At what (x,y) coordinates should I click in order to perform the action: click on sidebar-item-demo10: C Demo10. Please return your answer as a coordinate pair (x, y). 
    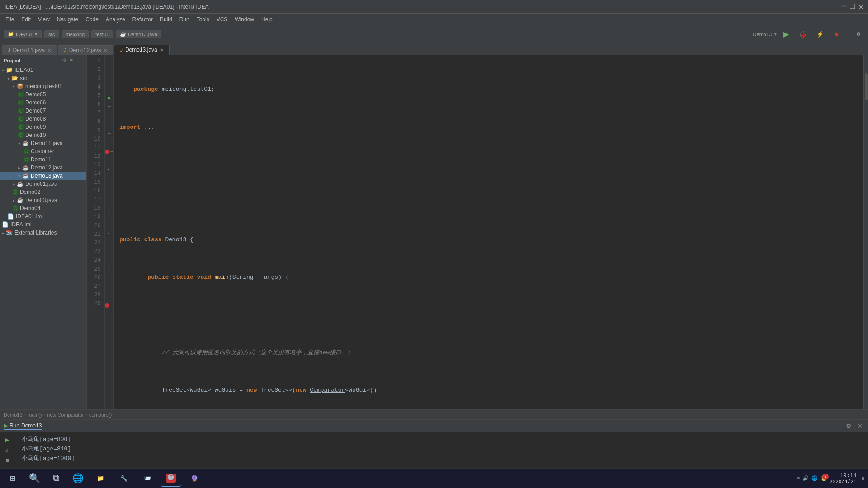
    Looking at the image, I should click on (43, 135).